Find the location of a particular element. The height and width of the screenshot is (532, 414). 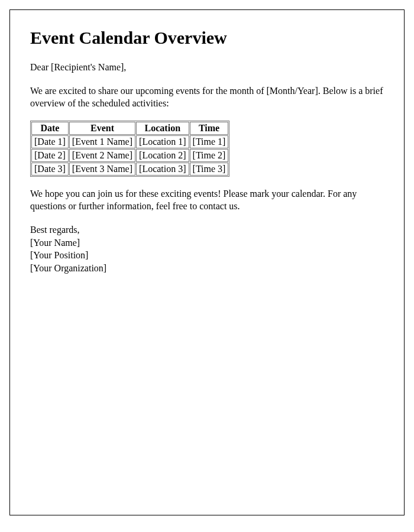

intro-paragraph: We are excited to share our upcoming eve… is located at coordinates (207, 97).